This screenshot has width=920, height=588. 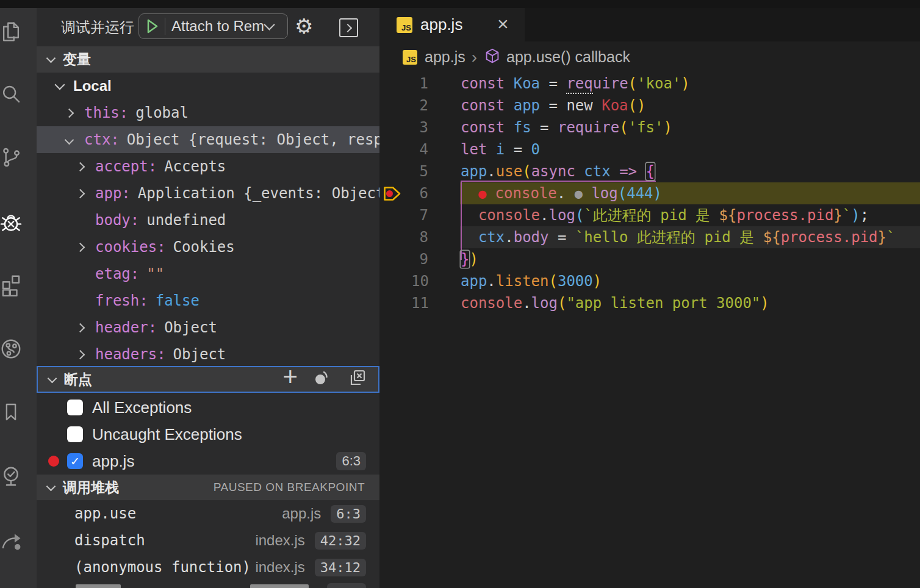 I want to click on launch-config-dropdown: Attach to Remo, so click(x=214, y=26).